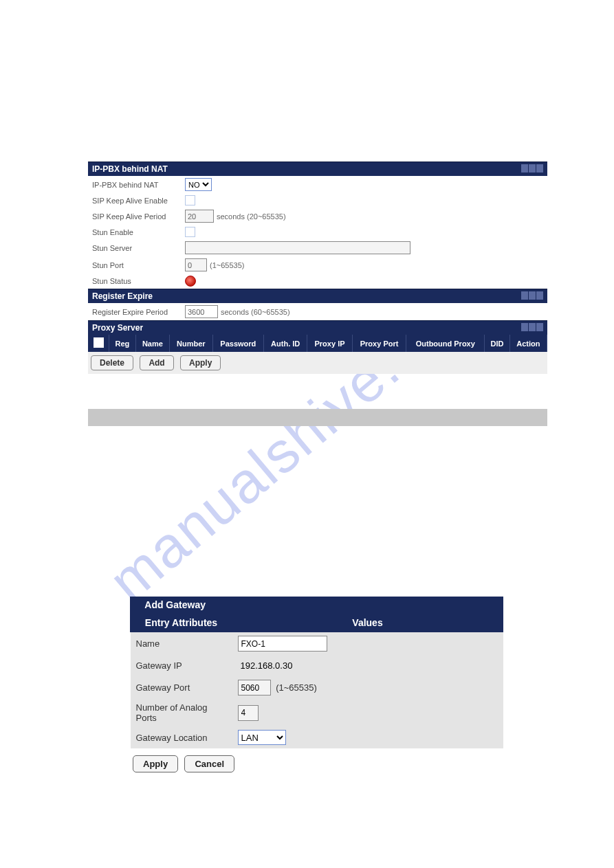 The height and width of the screenshot is (868, 614). Describe the element at coordinates (262, 737) in the screenshot. I see `gateway-location-select: LAN` at that location.